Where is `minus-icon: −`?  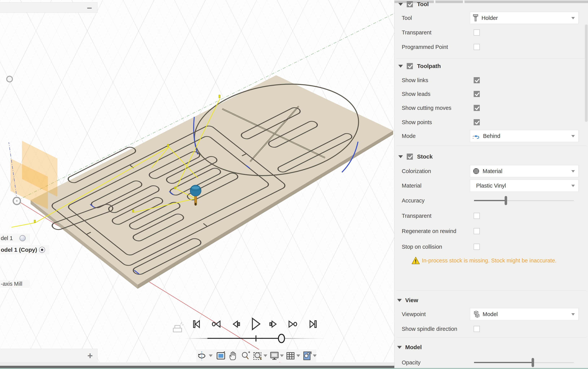
minus-icon: − is located at coordinates (89, 8).